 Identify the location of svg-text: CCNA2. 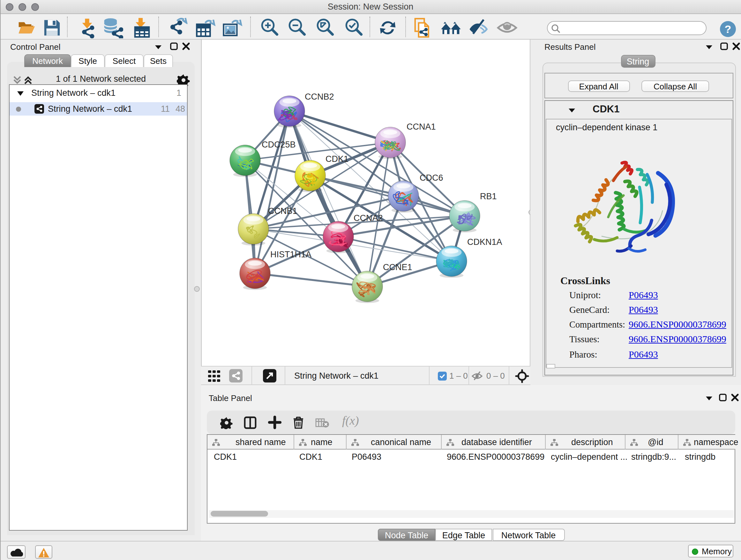
(368, 218).